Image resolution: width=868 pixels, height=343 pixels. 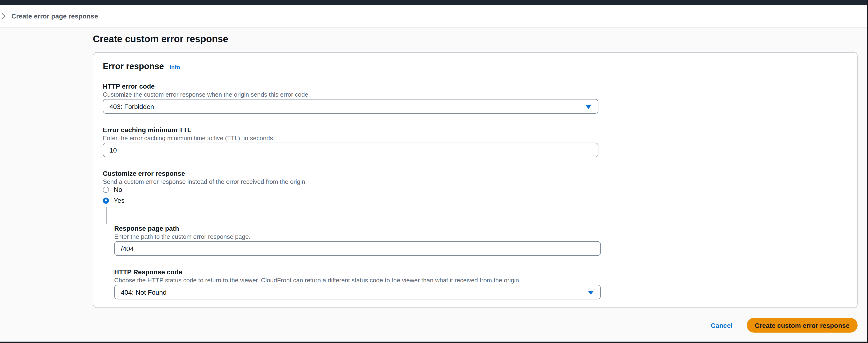 I want to click on field-label: Customize error response, so click(x=480, y=173).